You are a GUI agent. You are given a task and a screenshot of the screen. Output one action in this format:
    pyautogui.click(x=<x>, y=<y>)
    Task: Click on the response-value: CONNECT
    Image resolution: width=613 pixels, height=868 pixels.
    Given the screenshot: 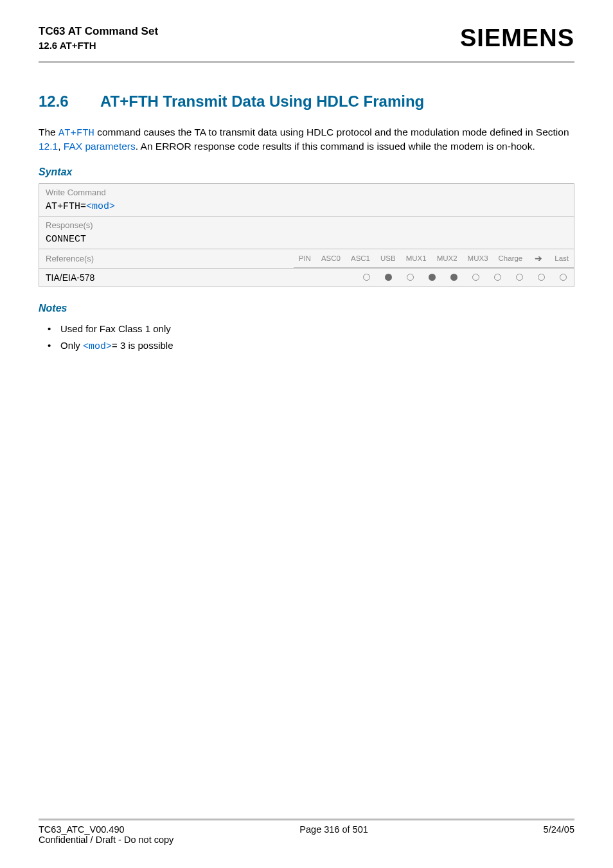 What is the action you would take?
    pyautogui.click(x=306, y=239)
    